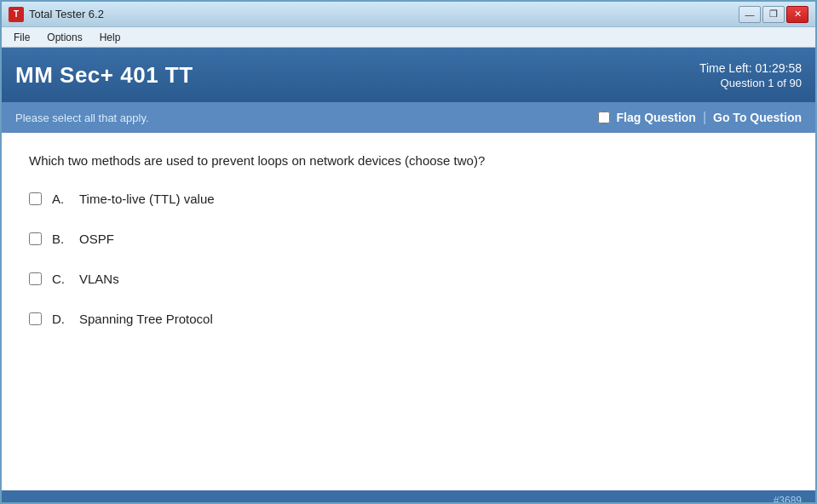 Image resolution: width=817 pixels, height=504 pixels. I want to click on answer-letter-b: B., so click(60, 238).